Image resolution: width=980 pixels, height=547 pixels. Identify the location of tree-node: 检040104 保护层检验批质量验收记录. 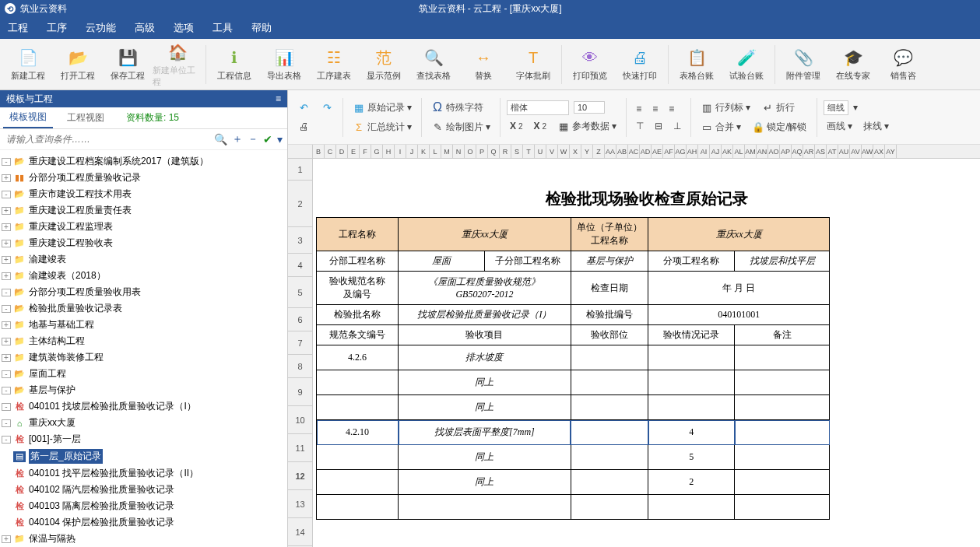
(143, 523).